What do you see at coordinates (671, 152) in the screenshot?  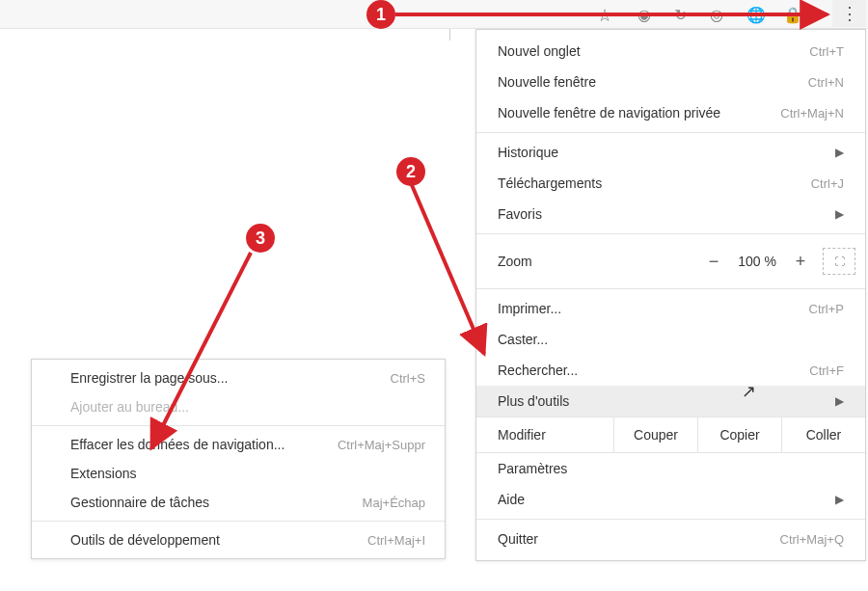 I see `menu-history: Historique ▶` at bounding box center [671, 152].